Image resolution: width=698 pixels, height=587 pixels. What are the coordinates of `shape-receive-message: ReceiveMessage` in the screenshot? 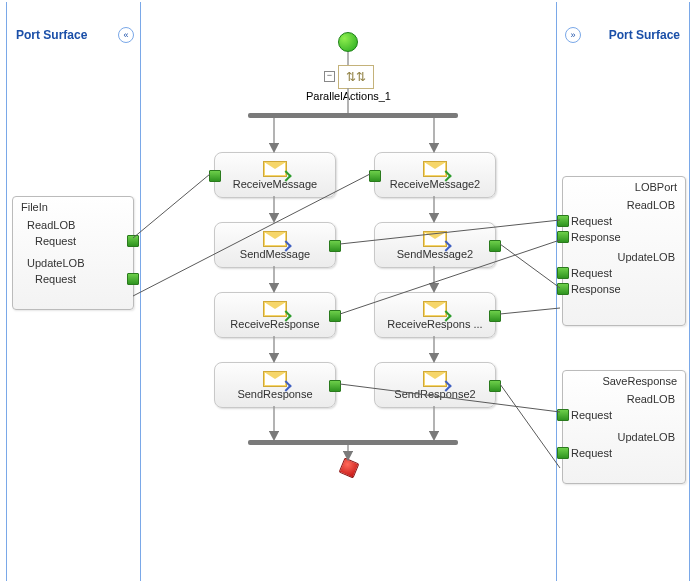 It's located at (275, 175).